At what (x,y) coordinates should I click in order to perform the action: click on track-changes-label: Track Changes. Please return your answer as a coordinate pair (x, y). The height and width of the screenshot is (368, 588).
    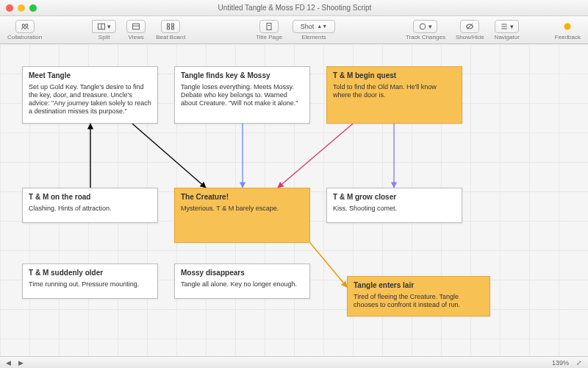
    Looking at the image, I should click on (426, 37).